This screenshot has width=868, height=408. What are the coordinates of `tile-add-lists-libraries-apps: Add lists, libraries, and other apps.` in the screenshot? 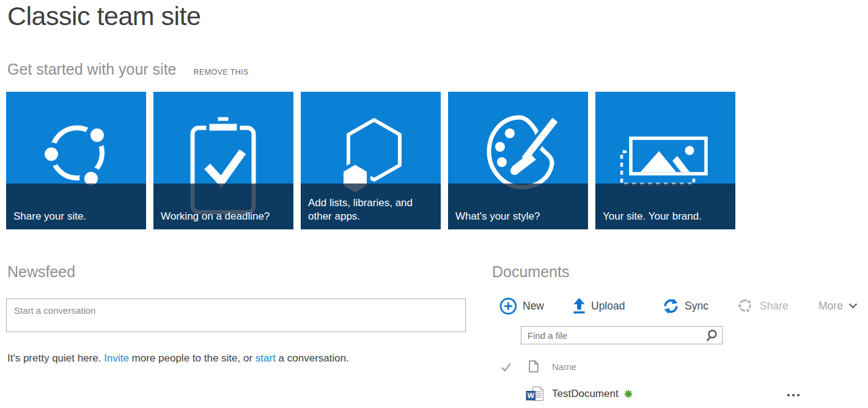 It's located at (370, 160).